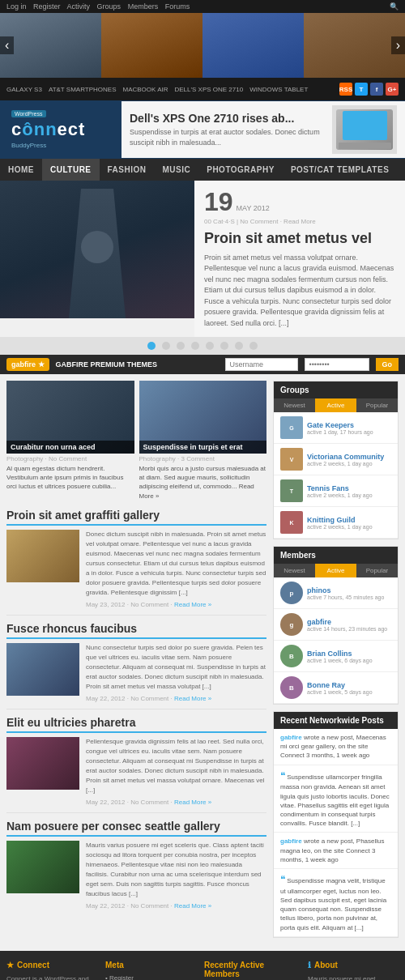 The image size is (405, 980). I want to click on post4-readmore: Read More », so click(193, 905).